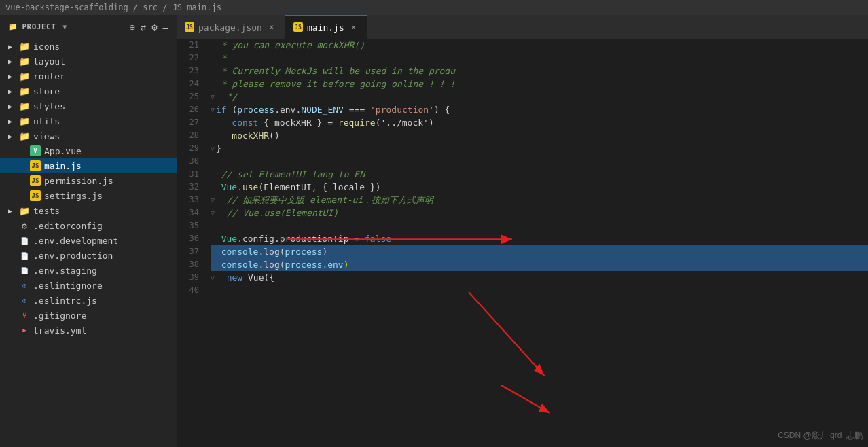 The width and height of the screenshot is (868, 447). I want to click on sidebar-item--env-staging: 📄.env.staging, so click(88, 270).